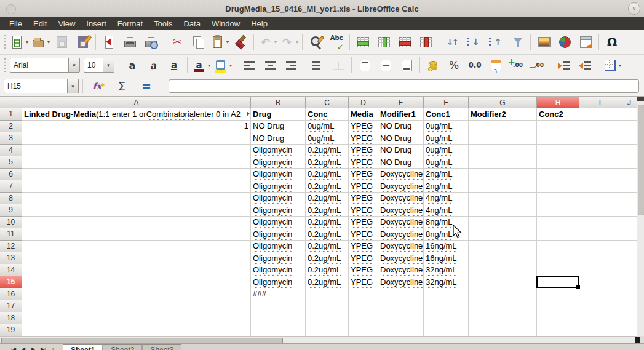 Image resolution: width=644 pixels, height=350 pixels. What do you see at coordinates (364, 234) in the screenshot?
I see `cell-D11: YPEG` at bounding box center [364, 234].